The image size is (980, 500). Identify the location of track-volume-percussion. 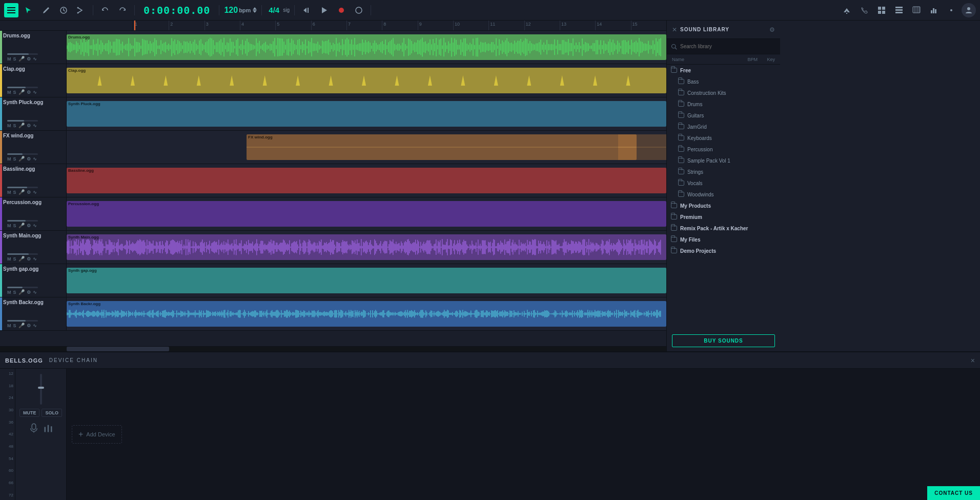
(23, 221).